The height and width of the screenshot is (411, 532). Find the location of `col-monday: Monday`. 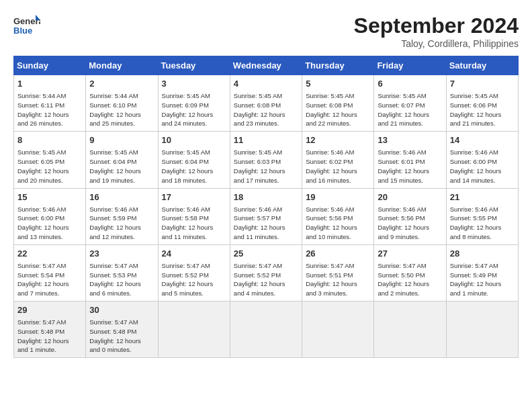

col-monday: Monday is located at coordinates (122, 66).